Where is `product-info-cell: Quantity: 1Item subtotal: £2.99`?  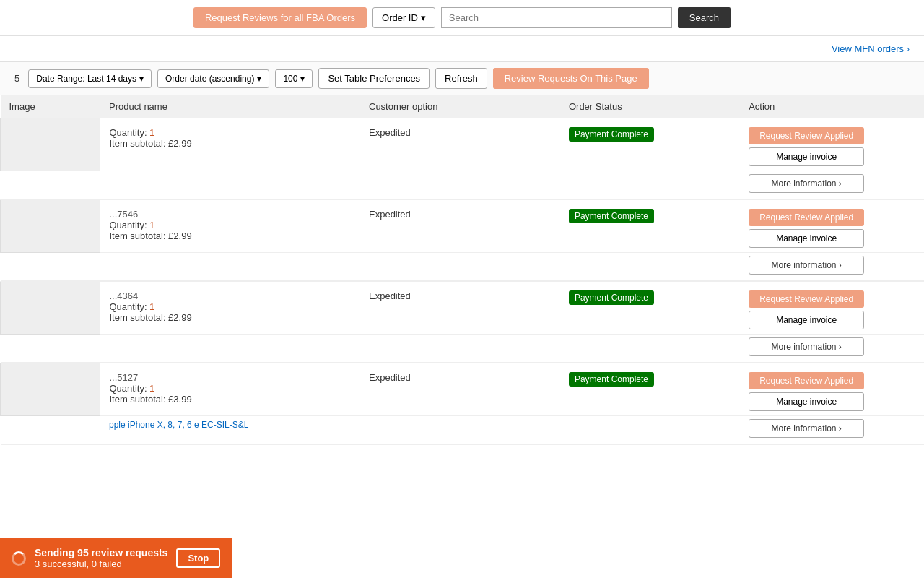 product-info-cell: Quantity: 1Item subtotal: £2.99 is located at coordinates (230, 144).